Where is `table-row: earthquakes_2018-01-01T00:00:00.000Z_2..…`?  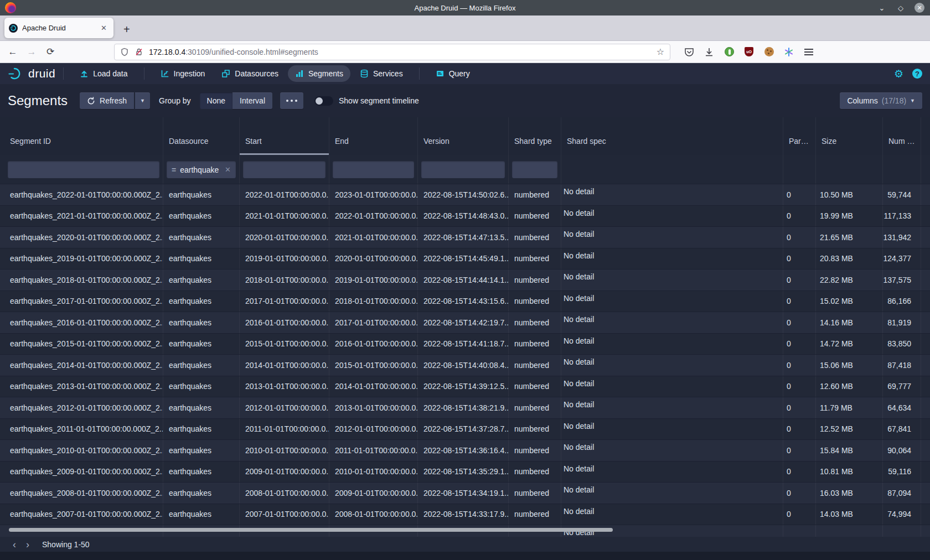 table-row: earthquakes_2018-01-01T00:00:00.000Z_2..… is located at coordinates (465, 280).